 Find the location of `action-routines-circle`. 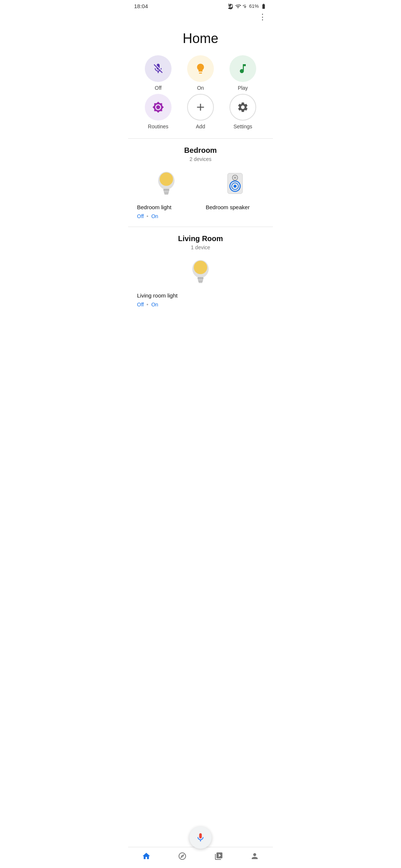

action-routines-circle is located at coordinates (158, 107).